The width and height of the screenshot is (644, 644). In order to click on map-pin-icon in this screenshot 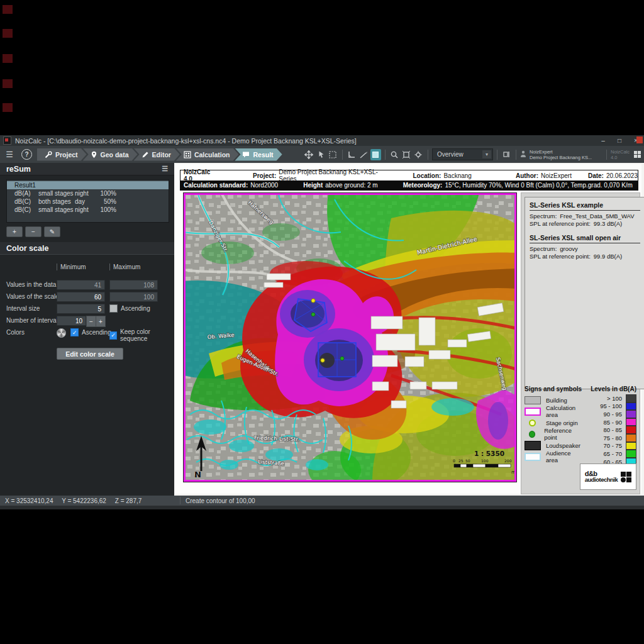, I will do `click(94, 155)`.